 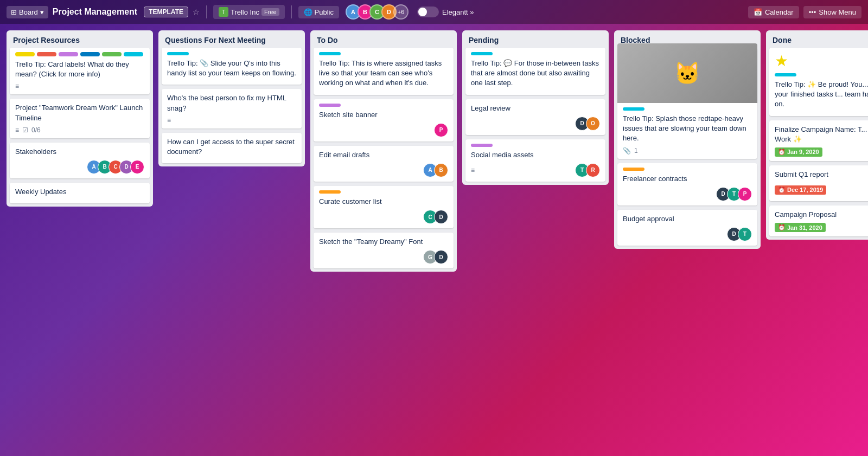 What do you see at coordinates (819, 183) in the screenshot?
I see `card-dn-3: Submit Q1 report ⏰ Dec 17, 2019 P` at bounding box center [819, 183].